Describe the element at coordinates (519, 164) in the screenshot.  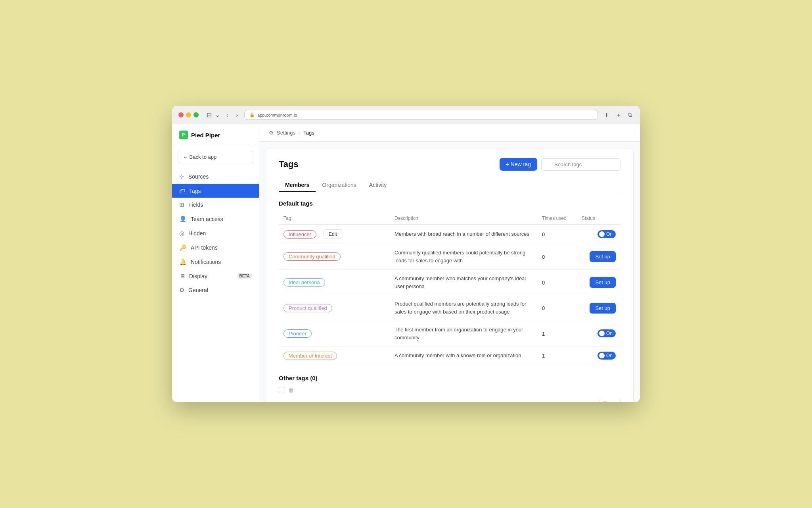
I see `new-tag-button: + New tag` at that location.